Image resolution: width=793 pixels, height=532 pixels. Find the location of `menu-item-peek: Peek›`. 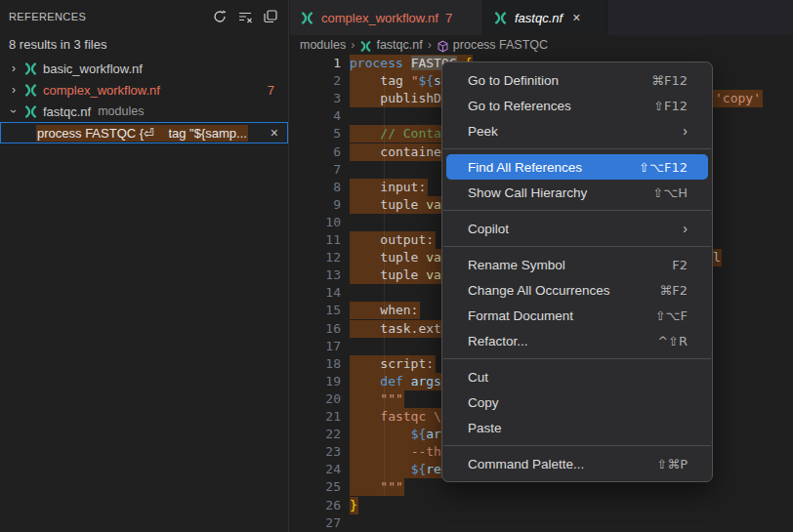

menu-item-peek: Peek› is located at coordinates (577, 131).